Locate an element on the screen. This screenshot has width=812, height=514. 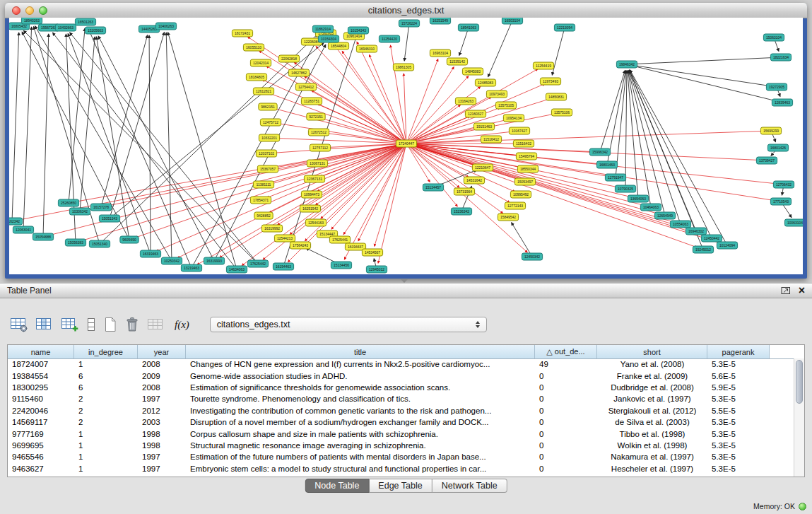
graph-node: 12757112 is located at coordinates (319, 148).